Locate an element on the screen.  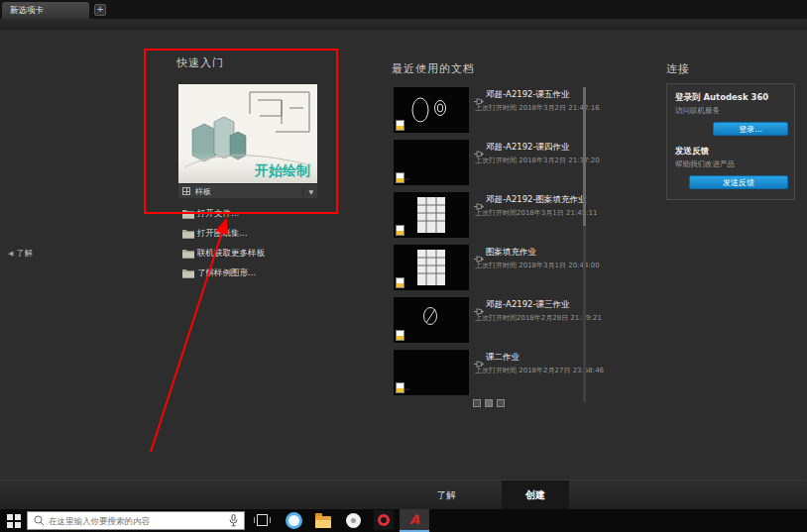
autocad-icon: A is located at coordinates (414, 519).